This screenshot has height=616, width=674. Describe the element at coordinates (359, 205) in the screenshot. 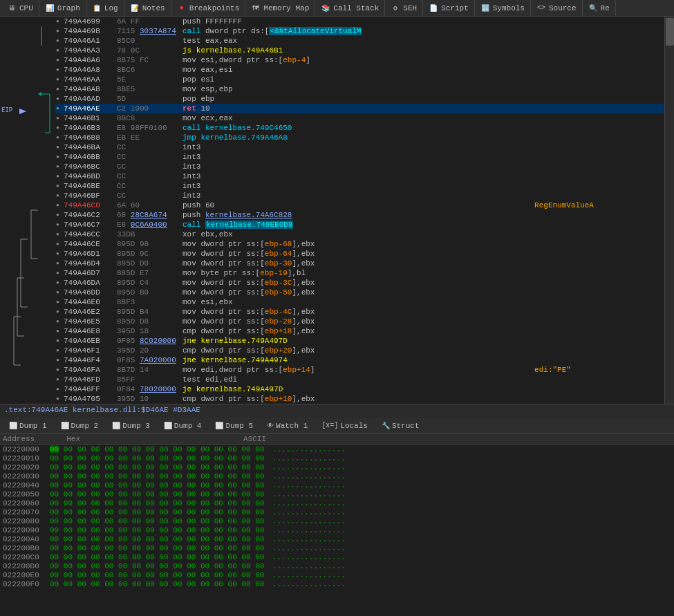

I see `disasm-row: ●749A46C06A 60push 60RegEnumValueA` at that location.